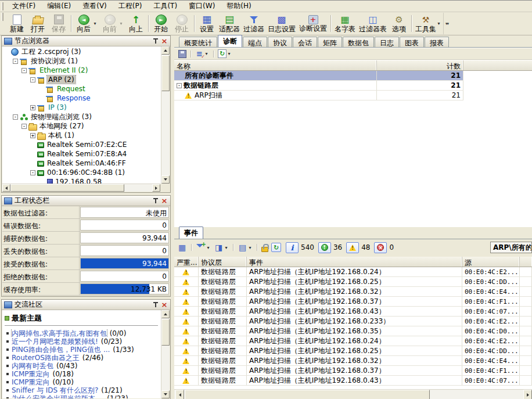 The width and height of the screenshot is (532, 399). What do you see at coordinates (254, 23) in the screenshot?
I see `filter-button: 过滤器` at bounding box center [254, 23].